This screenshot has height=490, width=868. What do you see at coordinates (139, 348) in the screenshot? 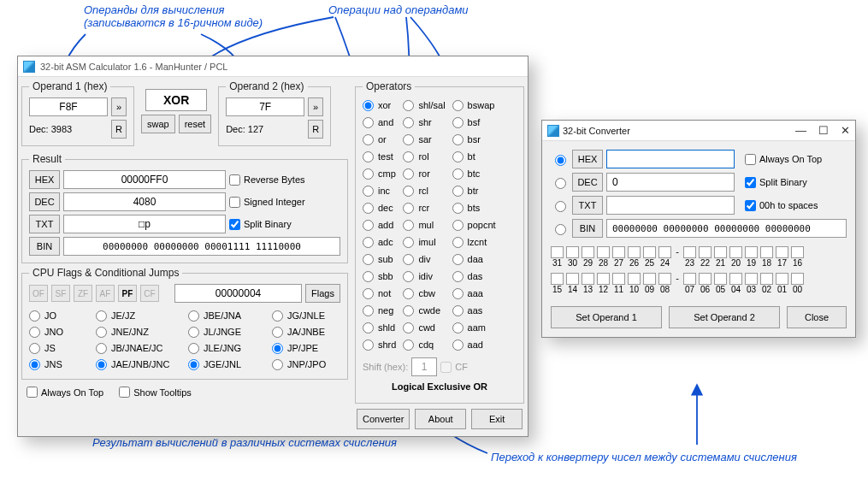
I see `jump-JB-JNAE-JC: JB/JNAE/JC` at bounding box center [139, 348].